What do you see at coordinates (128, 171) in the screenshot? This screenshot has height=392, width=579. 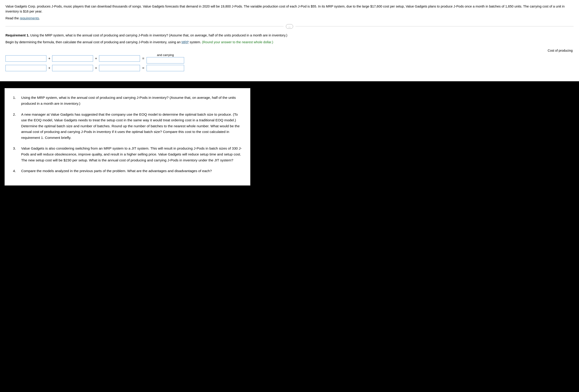 I see `req-item-4: 4. Compare the models analyzed in the pr…` at bounding box center [128, 171].